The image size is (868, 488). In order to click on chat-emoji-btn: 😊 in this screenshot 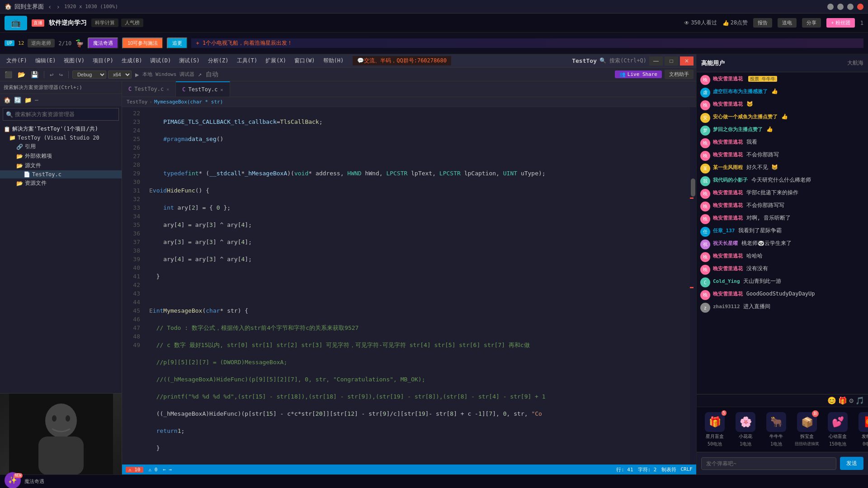, I will do `click(832, 400)`.